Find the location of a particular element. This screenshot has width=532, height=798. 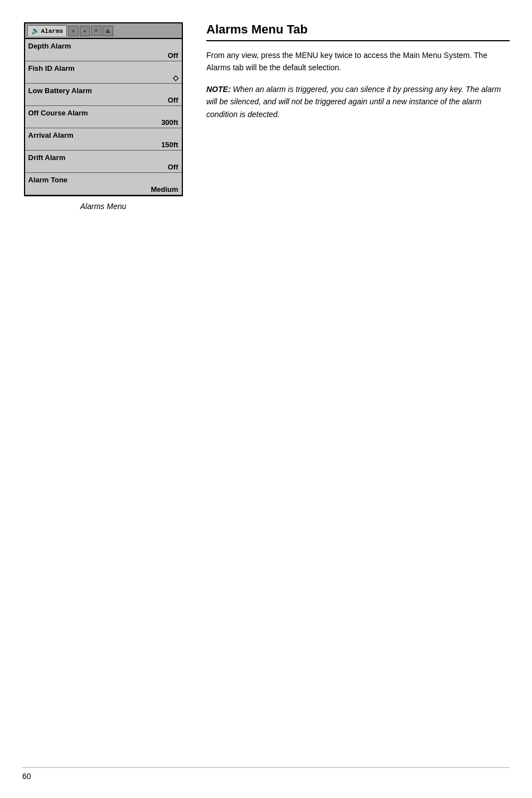

arrival-alarm-value: 150ft is located at coordinates (104, 145).